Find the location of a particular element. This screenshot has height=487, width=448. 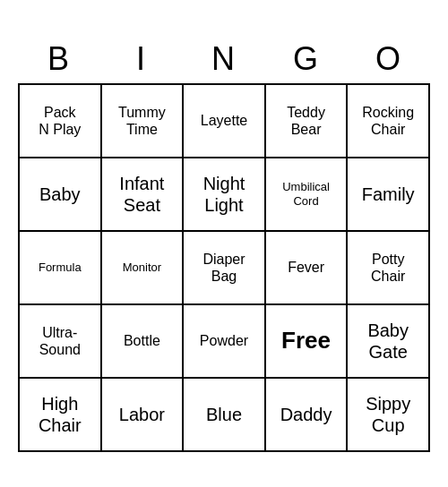

cell-4-0: HighChair is located at coordinates (60, 414).